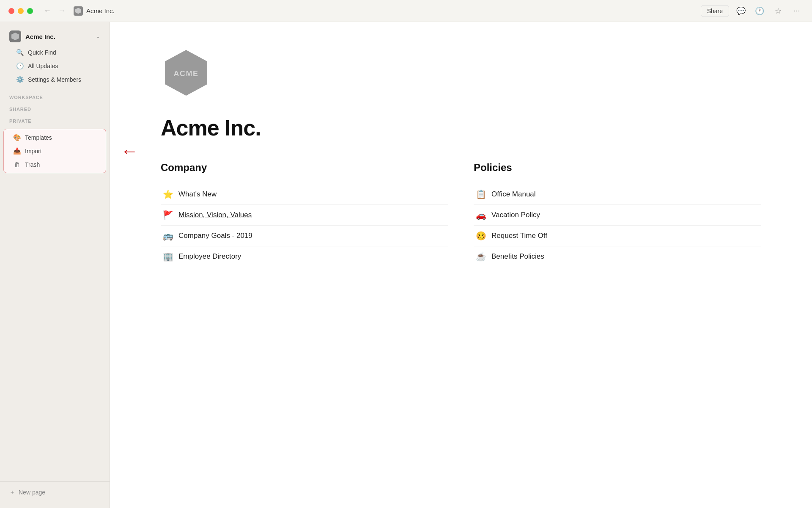 The image size is (812, 508). I want to click on history-icon-button: 🕐, so click(760, 11).